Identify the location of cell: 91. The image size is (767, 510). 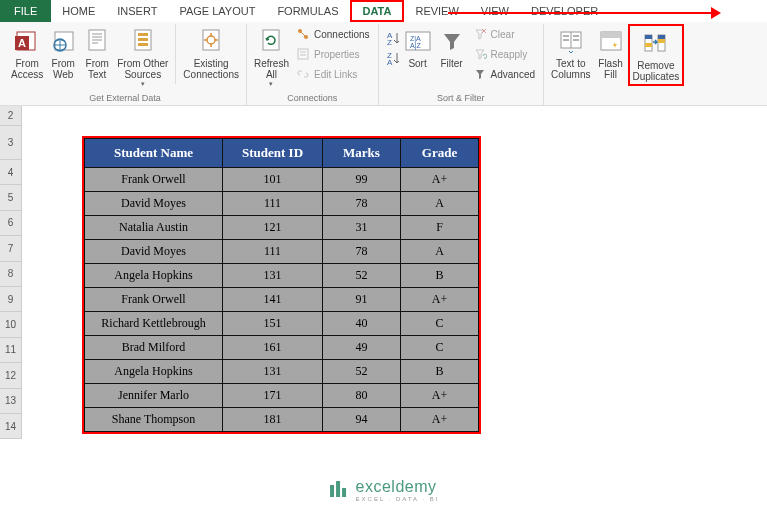
(362, 300).